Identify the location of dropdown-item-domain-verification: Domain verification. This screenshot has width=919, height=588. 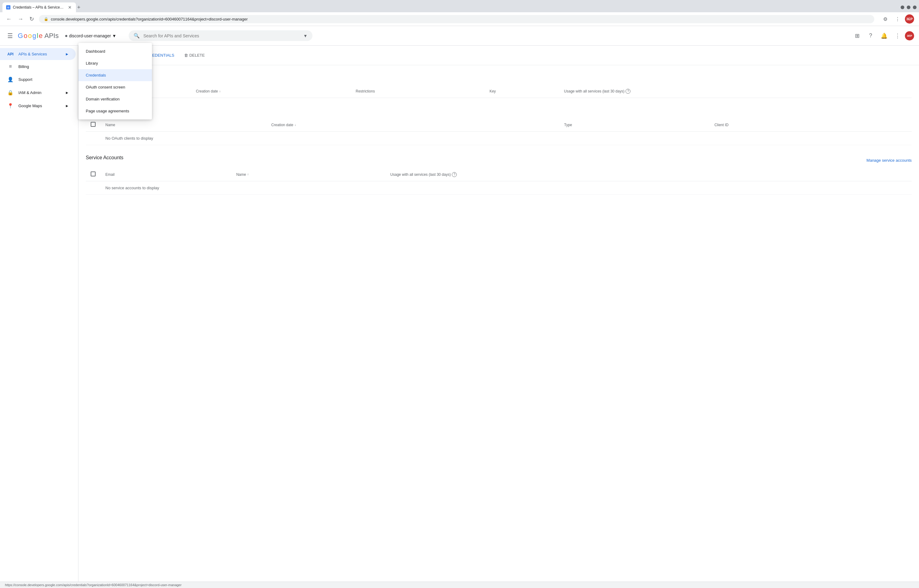
(115, 99).